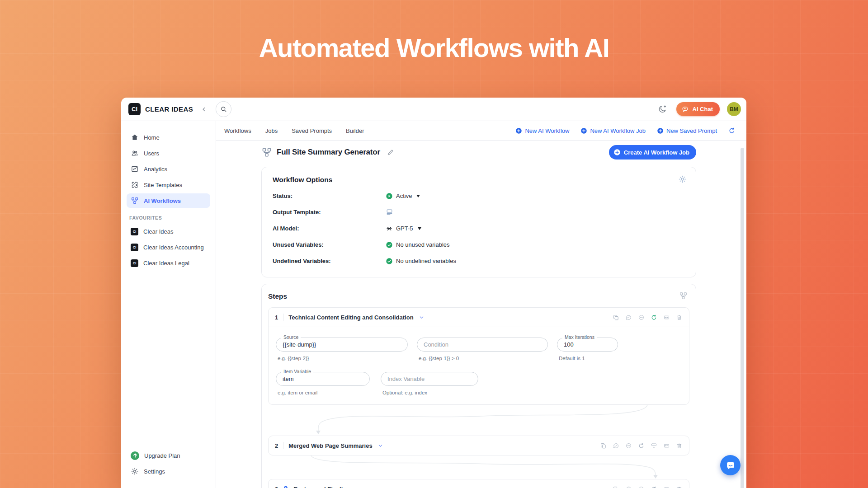  I want to click on vertical-scrollbar, so click(742, 318).